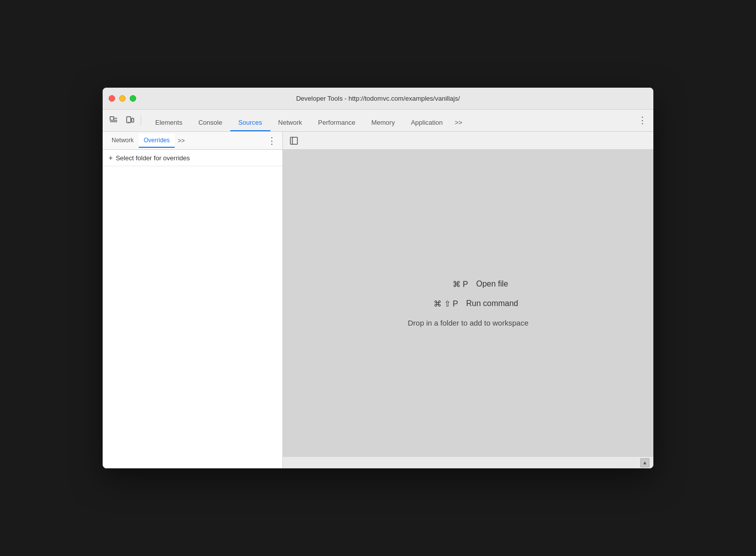 This screenshot has width=756, height=556. I want to click on maximize-button, so click(133, 98).